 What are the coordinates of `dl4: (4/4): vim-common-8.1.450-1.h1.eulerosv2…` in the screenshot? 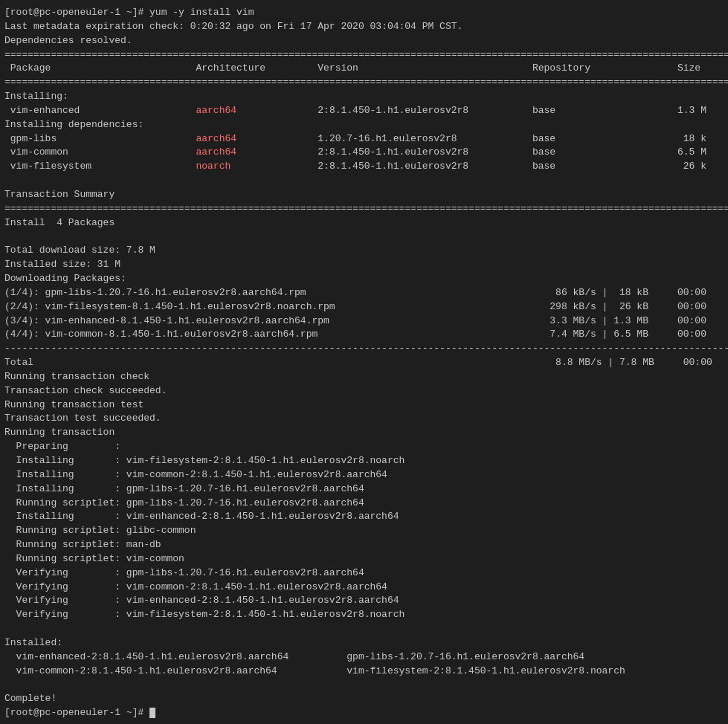 It's located at (364, 334).